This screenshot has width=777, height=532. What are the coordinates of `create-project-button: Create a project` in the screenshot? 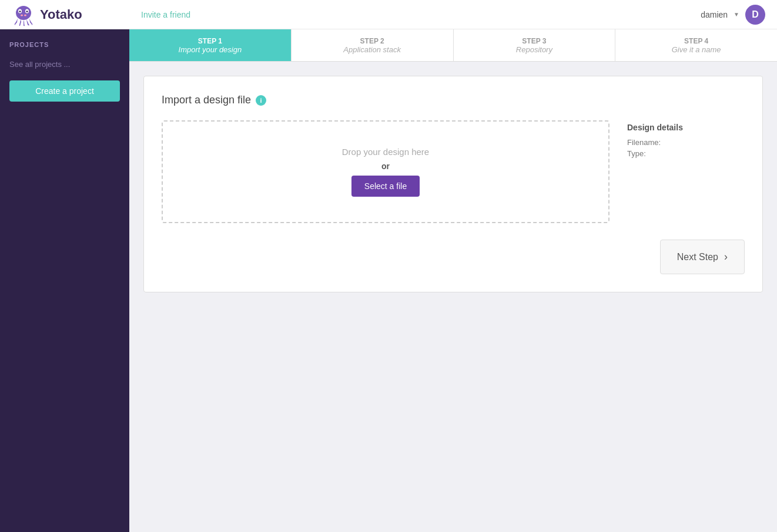 It's located at (65, 91).